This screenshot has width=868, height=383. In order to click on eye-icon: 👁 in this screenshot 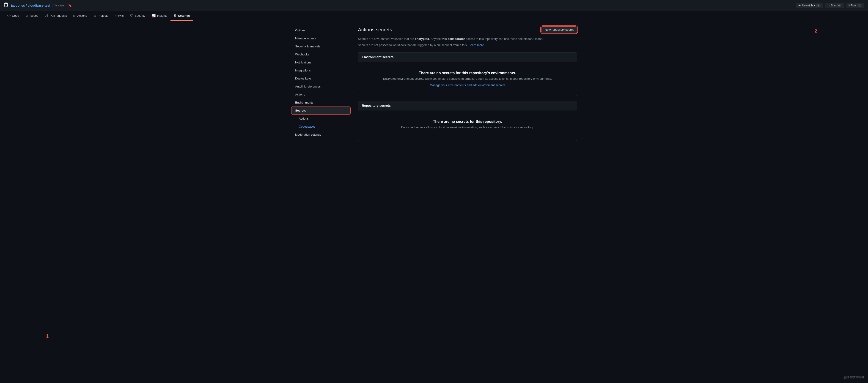, I will do `click(800, 5)`.